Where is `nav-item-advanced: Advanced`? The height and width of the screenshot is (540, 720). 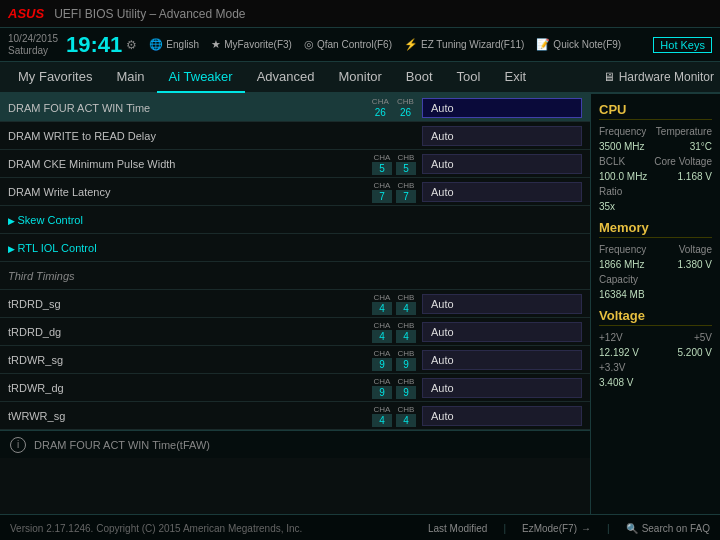 nav-item-advanced: Advanced is located at coordinates (286, 77).